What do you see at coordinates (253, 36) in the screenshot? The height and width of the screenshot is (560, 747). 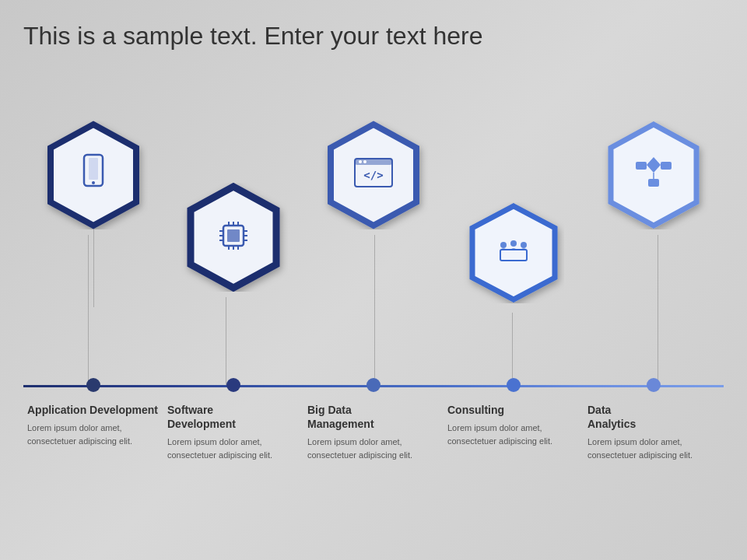 I see `slide-title: This is a sample text. Enter your text h…` at bounding box center [253, 36].